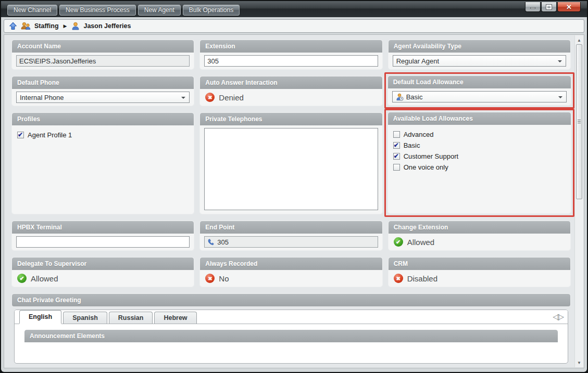 The width and height of the screenshot is (588, 373). I want to click on new-business-process-button: New Business Process, so click(98, 10).